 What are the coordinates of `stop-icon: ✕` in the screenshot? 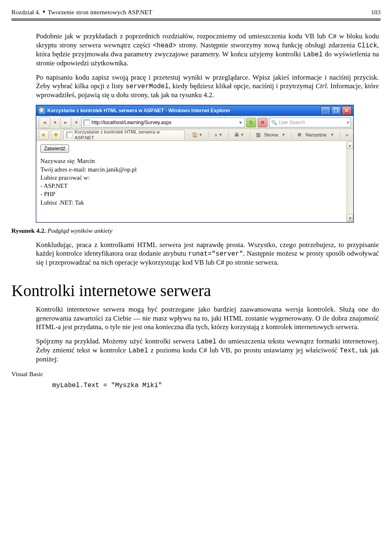 It's located at (263, 123).